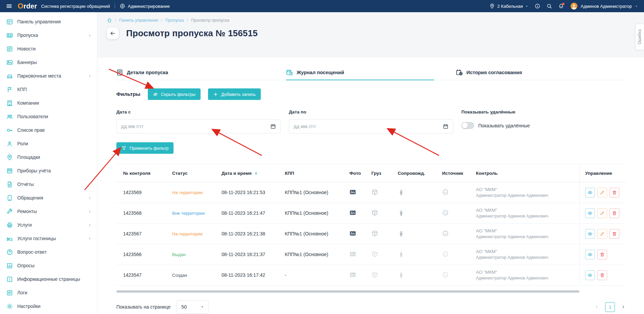 The image size is (644, 314). Describe the element at coordinates (26, 266) in the screenshot. I see `sidebar-item-label: Опросы` at that location.